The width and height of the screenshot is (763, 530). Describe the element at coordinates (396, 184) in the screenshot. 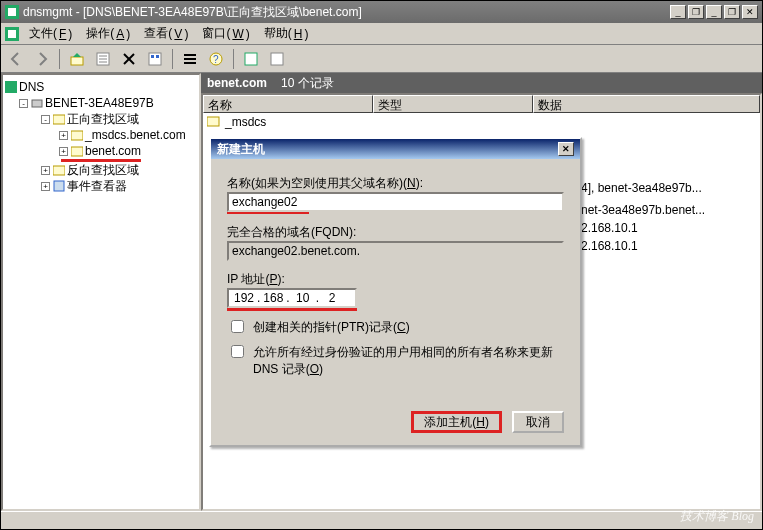

I see `name-label: 名称(如果为空则使用其父域名称)(N):` at that location.